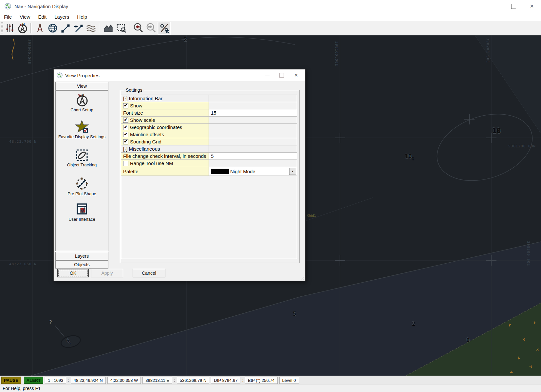 Image resolution: width=541 pixels, height=392 pixels. Describe the element at coordinates (209, 172) in the screenshot. I see `property-row-palette: Palette Night Mode ▼` at that location.